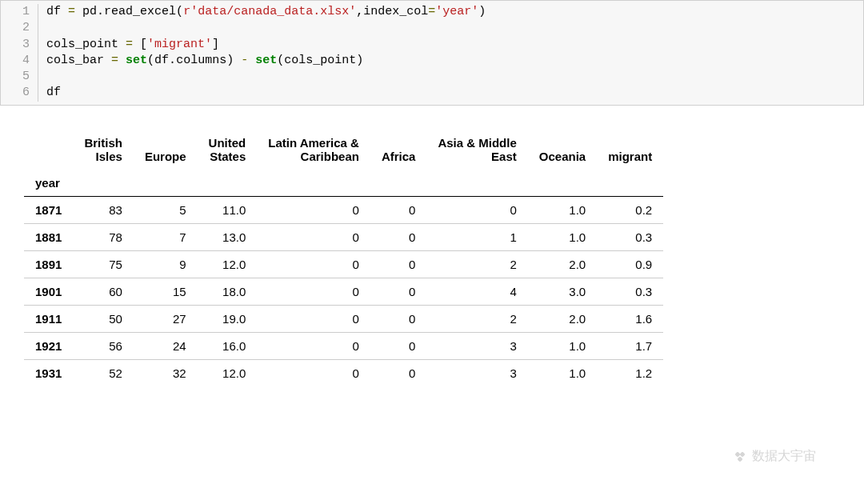 The width and height of the screenshot is (864, 504). What do you see at coordinates (48, 264) in the screenshot?
I see `row-index: 1891` at bounding box center [48, 264].